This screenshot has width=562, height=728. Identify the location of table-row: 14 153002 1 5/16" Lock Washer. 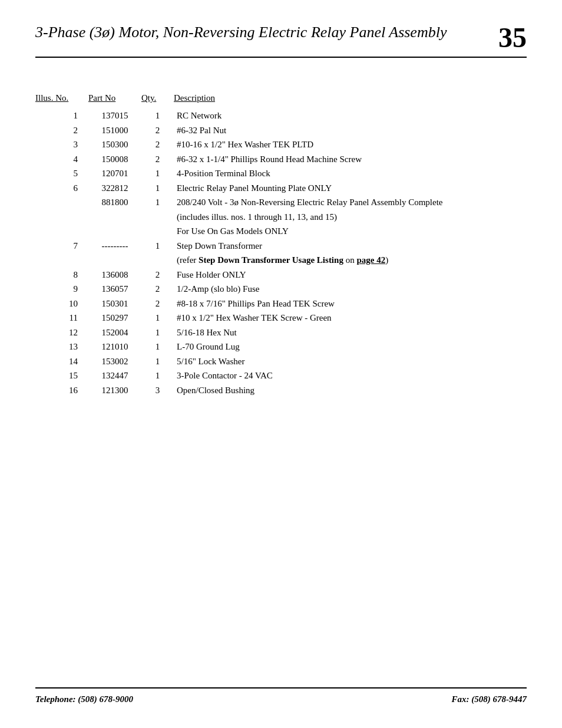
(281, 362).